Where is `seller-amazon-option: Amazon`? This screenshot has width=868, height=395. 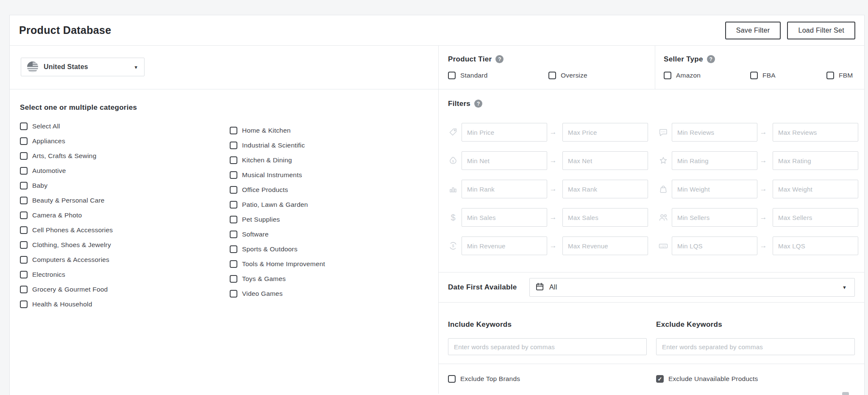 seller-amazon-option: Amazon is located at coordinates (707, 75).